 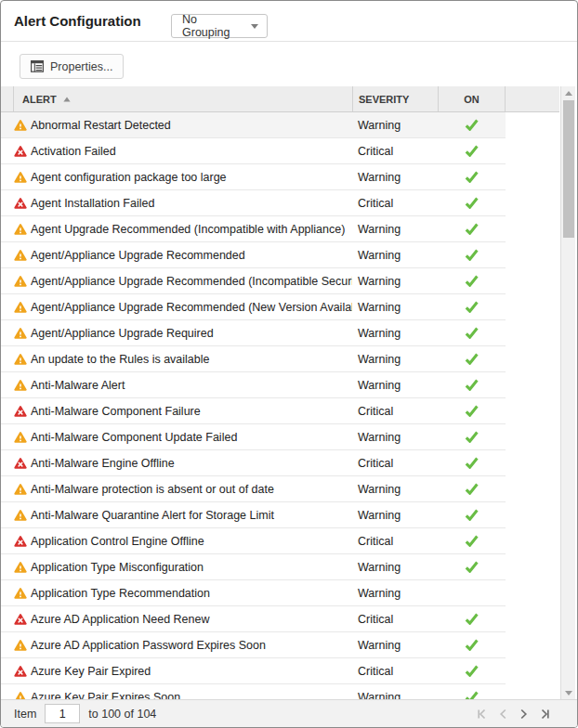 What do you see at coordinates (253, 463) in the screenshot?
I see `table-row: Anti-Malware Engine OfflineCritical` at bounding box center [253, 463].